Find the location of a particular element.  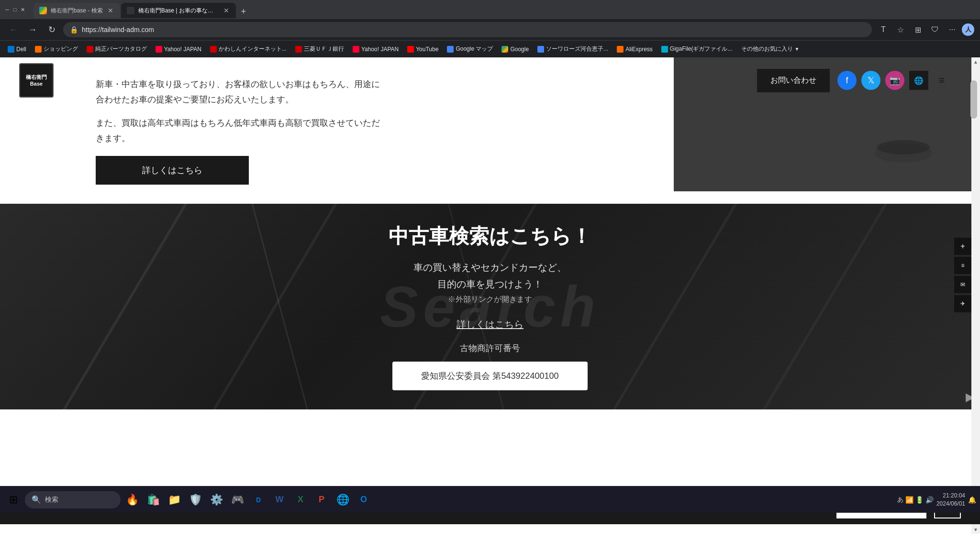

bookmark-yahoo2: Yahoo! JAPAN is located at coordinates (376, 49).